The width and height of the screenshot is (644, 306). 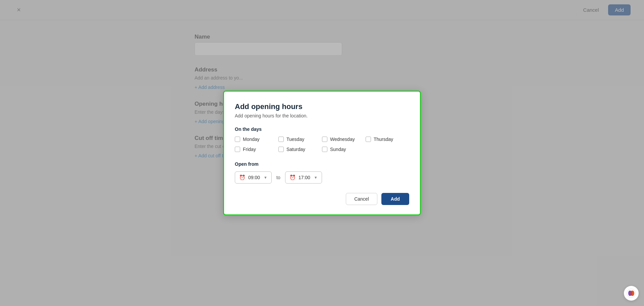 What do you see at coordinates (295, 139) in the screenshot?
I see `tuesday-label: Tuesday` at bounding box center [295, 139].